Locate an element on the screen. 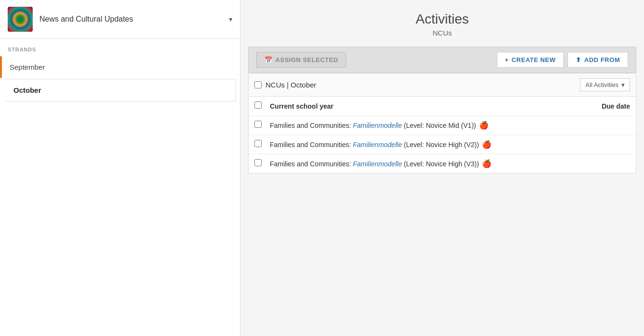  table-header-row: Current school year Due date is located at coordinates (442, 106).